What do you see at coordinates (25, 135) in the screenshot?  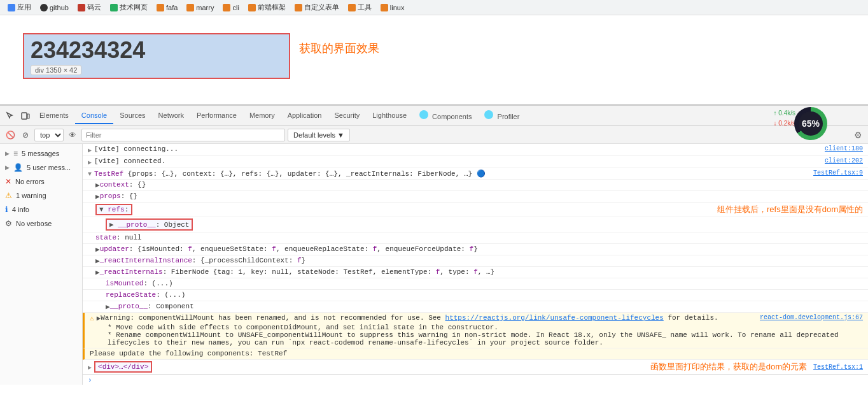 I see `console-settings-button: ⊘` at bounding box center [25, 135].